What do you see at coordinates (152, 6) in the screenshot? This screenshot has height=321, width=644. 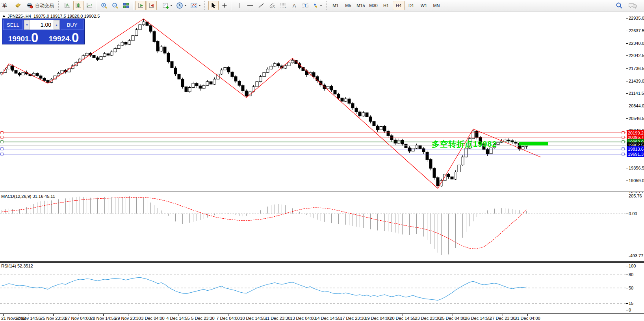 I see `chart-shift-button` at bounding box center [152, 6].